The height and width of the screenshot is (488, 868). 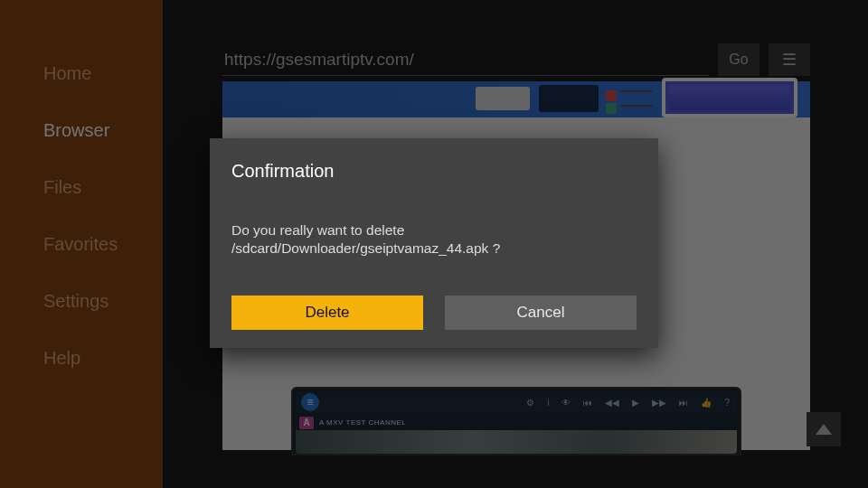 I want to click on dialog-message: Do you really want to delete /sdcard/Dow…, so click(x=434, y=239).